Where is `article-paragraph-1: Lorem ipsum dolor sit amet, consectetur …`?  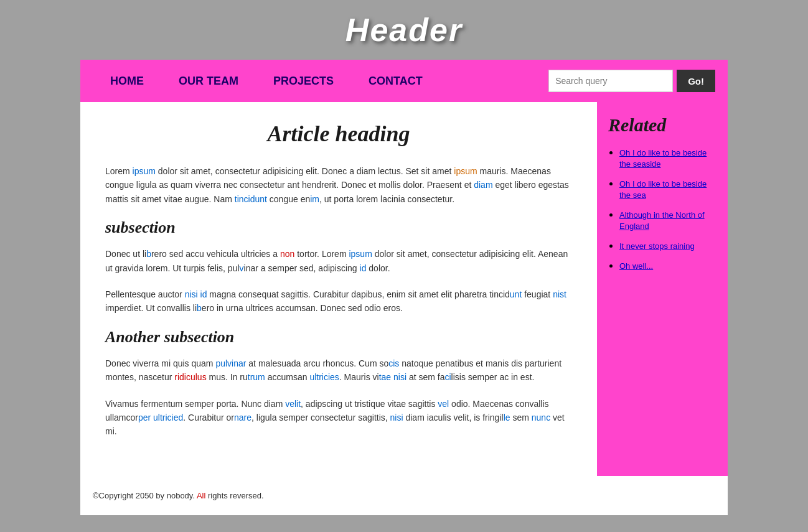
article-paragraph-1: Lorem ipsum dolor sit amet, consectetur … is located at coordinates (339, 185).